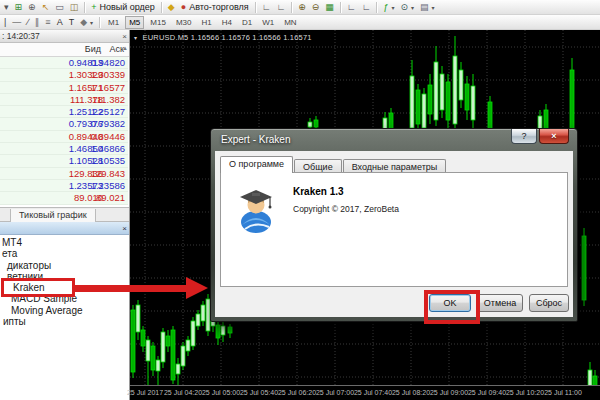 This screenshot has height=400, width=600. What do you see at coordinates (452, 307) in the screenshot?
I see `annotation-ok-box` at bounding box center [452, 307].